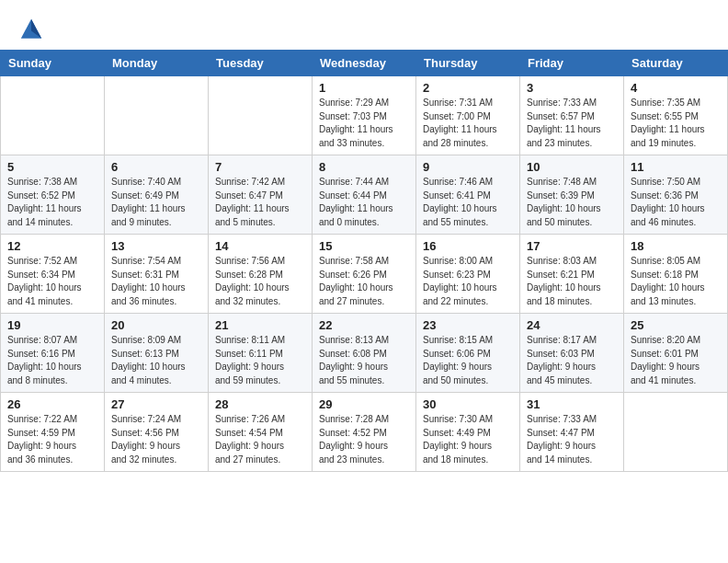 This screenshot has height=563, width=728. What do you see at coordinates (364, 25) in the screenshot?
I see `header` at bounding box center [364, 25].